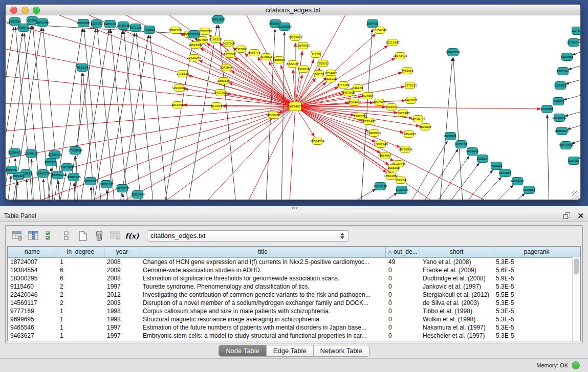 This screenshot has height=372, width=588. Describe the element at coordinates (75, 150) in the screenshot. I see `graph-node: 17359924` at that location.